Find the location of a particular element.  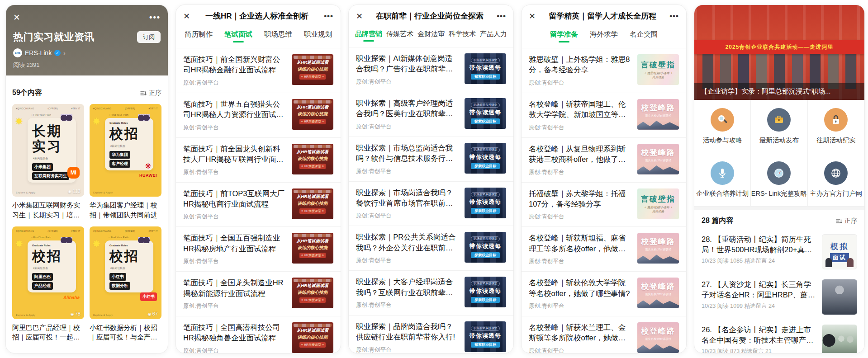

article-row: 职业探索｜市场岗适合我吗？餐饮行业首席市场官在职前辈带你入... 原创:青创平台… is located at coordinates (431, 204).